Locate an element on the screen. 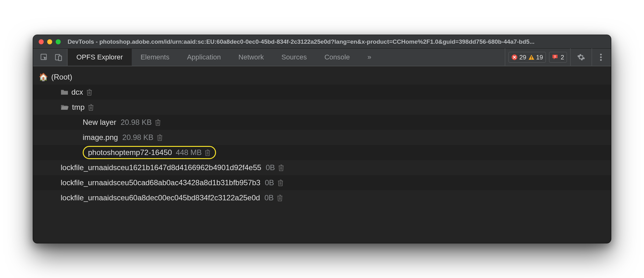 This screenshot has height=278, width=644. tabstrip: OPFS Explorer Elements Application Netwo… is located at coordinates (322, 58).